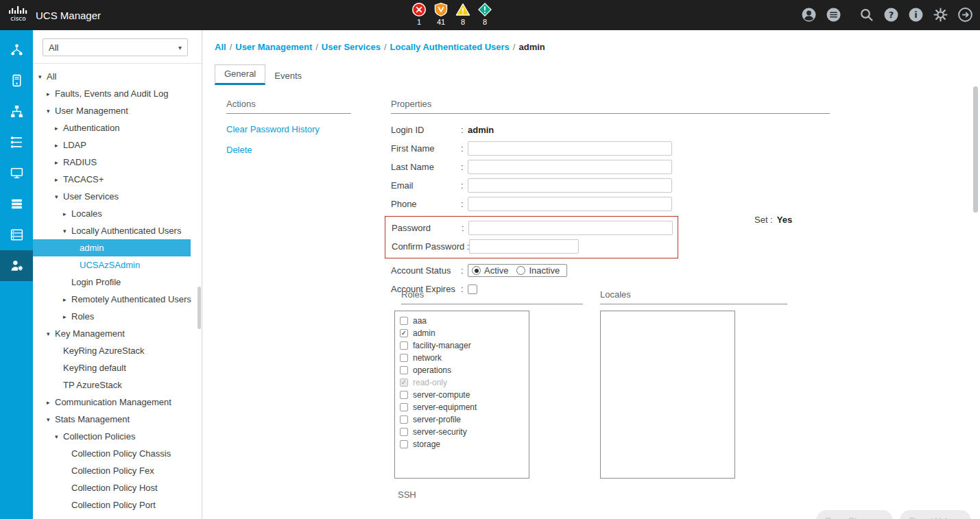 The width and height of the screenshot is (980, 519). Describe the element at coordinates (240, 75) in the screenshot. I see `tab-general: General` at that location.